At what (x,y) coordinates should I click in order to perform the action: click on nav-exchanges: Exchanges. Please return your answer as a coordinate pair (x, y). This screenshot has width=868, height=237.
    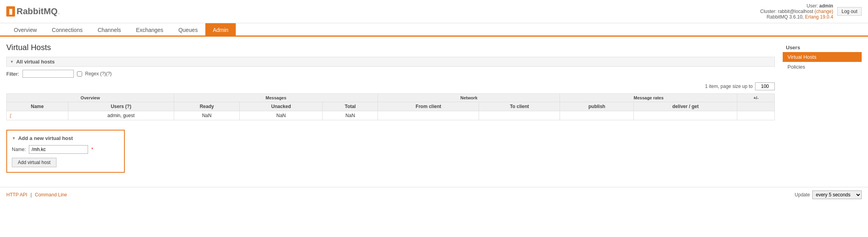
    Looking at the image, I should click on (149, 30).